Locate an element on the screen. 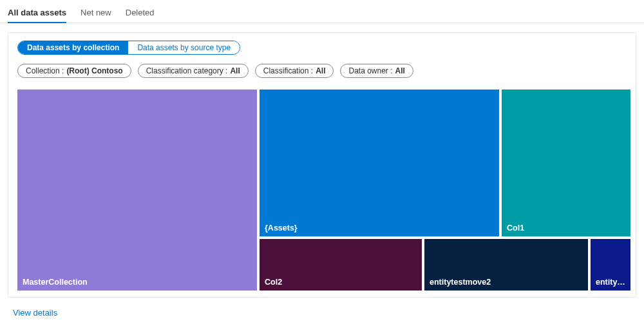 The height and width of the screenshot is (324, 644). filter-label: Collection : is located at coordinates (45, 71).